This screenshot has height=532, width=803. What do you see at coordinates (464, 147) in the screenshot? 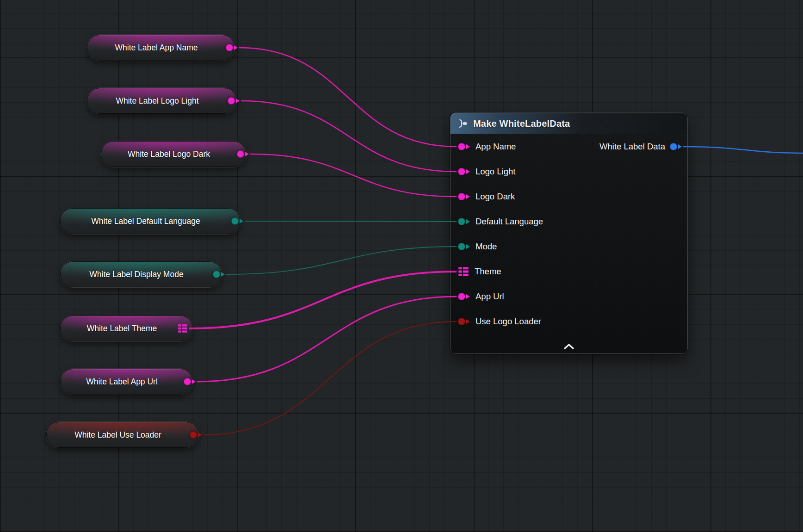
I see `pin-in-app-name` at bounding box center [464, 147].